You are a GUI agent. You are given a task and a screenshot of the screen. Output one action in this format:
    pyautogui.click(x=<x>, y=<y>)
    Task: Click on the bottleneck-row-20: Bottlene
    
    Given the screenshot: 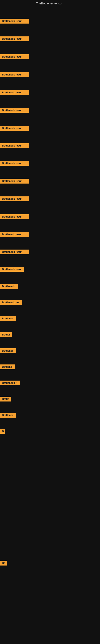 What is the action you would take?
    pyautogui.click(x=7, y=367)
    